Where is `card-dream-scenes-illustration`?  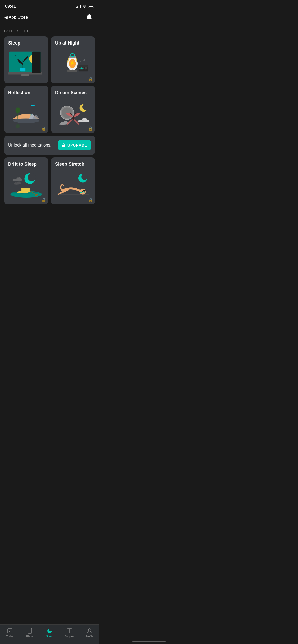
card-dream-scenes-illustration is located at coordinates (73, 113).